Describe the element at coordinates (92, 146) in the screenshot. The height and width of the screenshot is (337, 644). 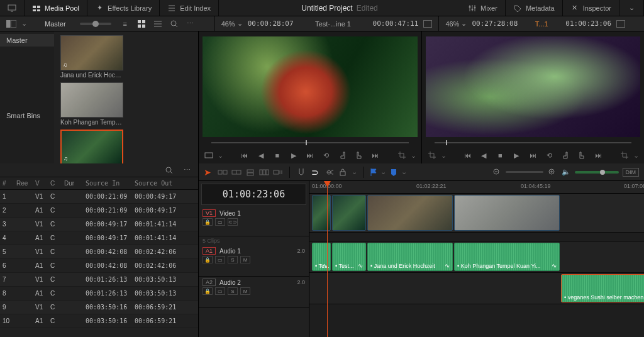
I see `clip-thumb: ♫veganes Sushi selber ...` at that location.